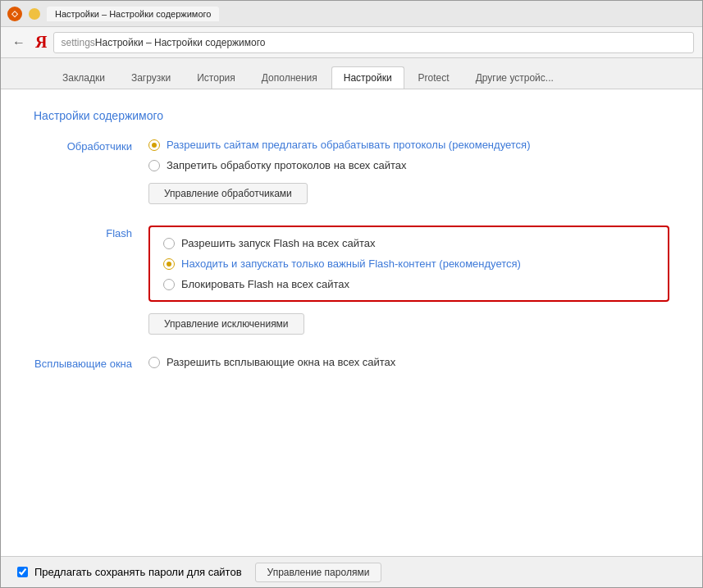  What do you see at coordinates (351, 172) in the screenshot?
I see `handlers-section: Обработчики Разрешить сайтам предлагать …` at bounding box center [351, 172].